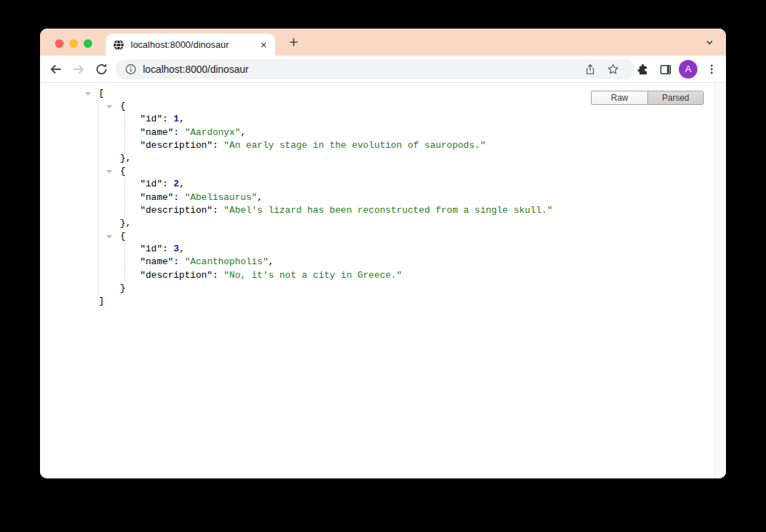 The width and height of the screenshot is (766, 532). Describe the element at coordinates (101, 301) in the screenshot. I see `json-punctuation: ]` at that location.